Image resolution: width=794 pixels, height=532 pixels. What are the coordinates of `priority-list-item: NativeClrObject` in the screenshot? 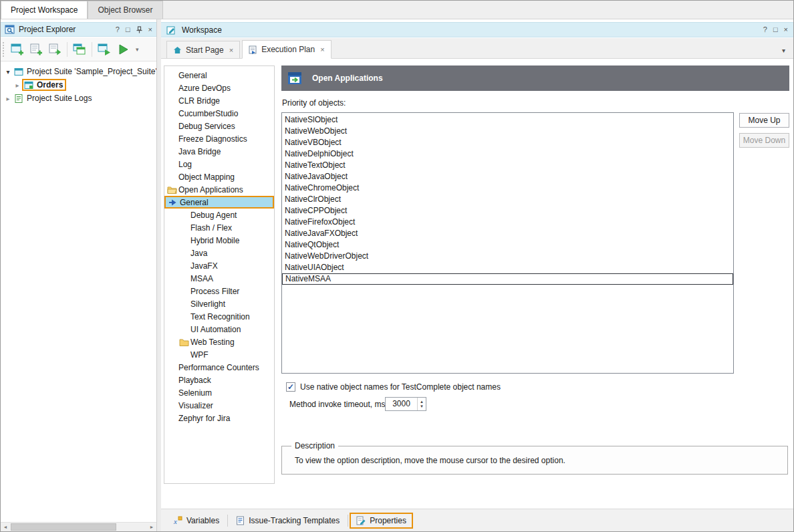 It's located at (508, 199).